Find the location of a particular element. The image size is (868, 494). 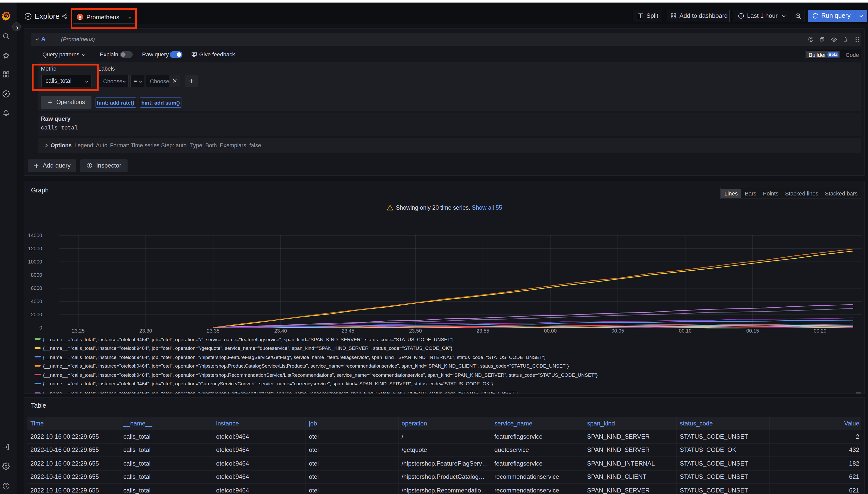

svg-text: 6000 is located at coordinates (37, 288).